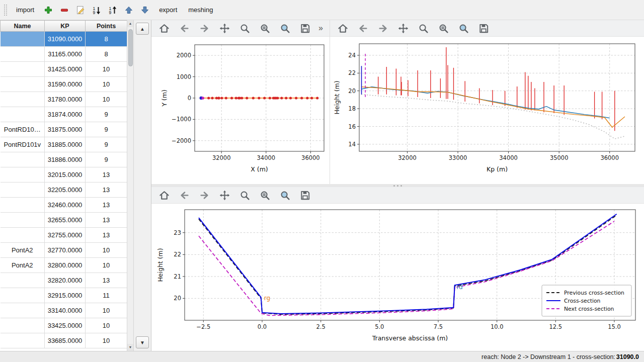 This screenshot has width=644, height=362. I want to click on move-section-up-button: ▲, so click(142, 29).